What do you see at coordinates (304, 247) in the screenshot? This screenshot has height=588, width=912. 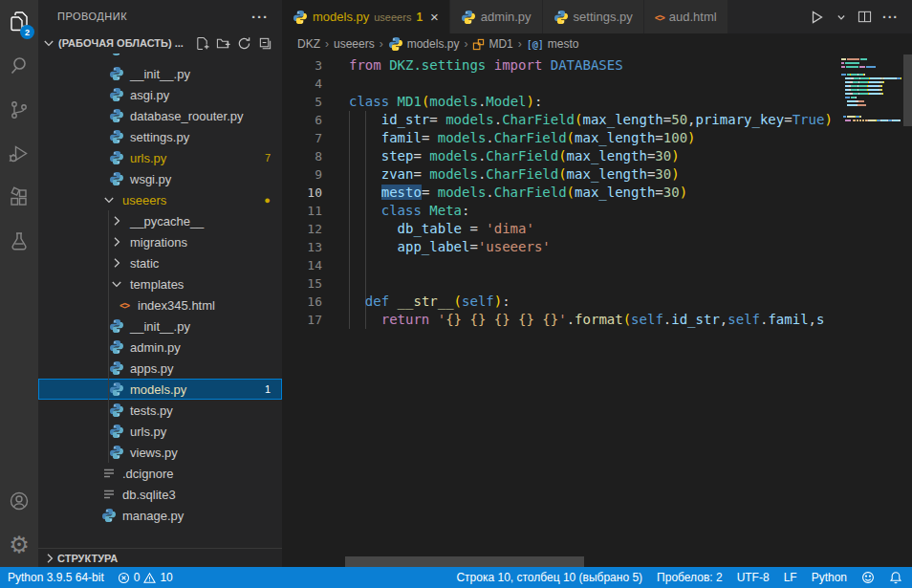 I see `line-number: 13` at bounding box center [304, 247].